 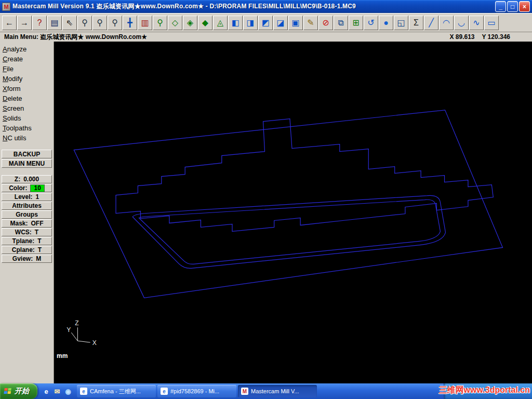 What do you see at coordinates (27, 94) in the screenshot?
I see `sidebar-menu: AnalyzeCreateFileModifyXformDeleteScreen…` at bounding box center [27, 94].